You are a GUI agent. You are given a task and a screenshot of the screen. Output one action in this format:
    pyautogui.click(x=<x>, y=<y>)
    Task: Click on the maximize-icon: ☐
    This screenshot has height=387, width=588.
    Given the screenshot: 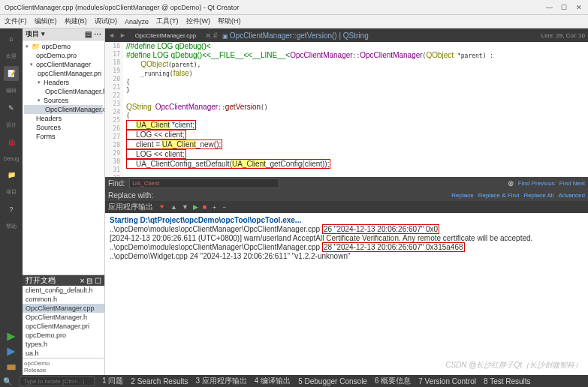 What is the action you would take?
    pyautogui.click(x=565, y=8)
    